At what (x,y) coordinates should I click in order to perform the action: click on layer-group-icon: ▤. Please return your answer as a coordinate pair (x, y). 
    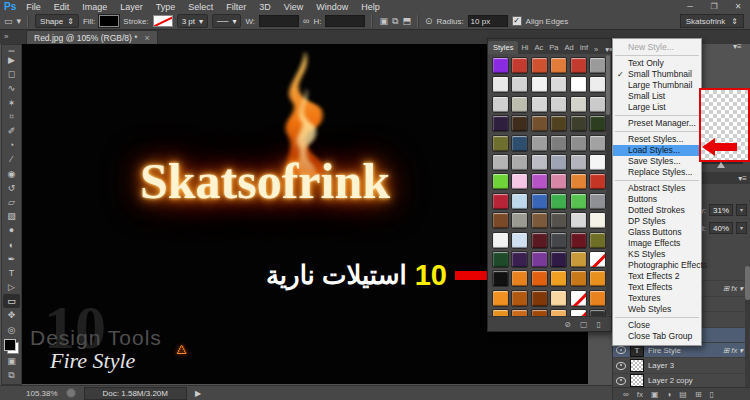
    Looking at the image, I should click on (683, 394).